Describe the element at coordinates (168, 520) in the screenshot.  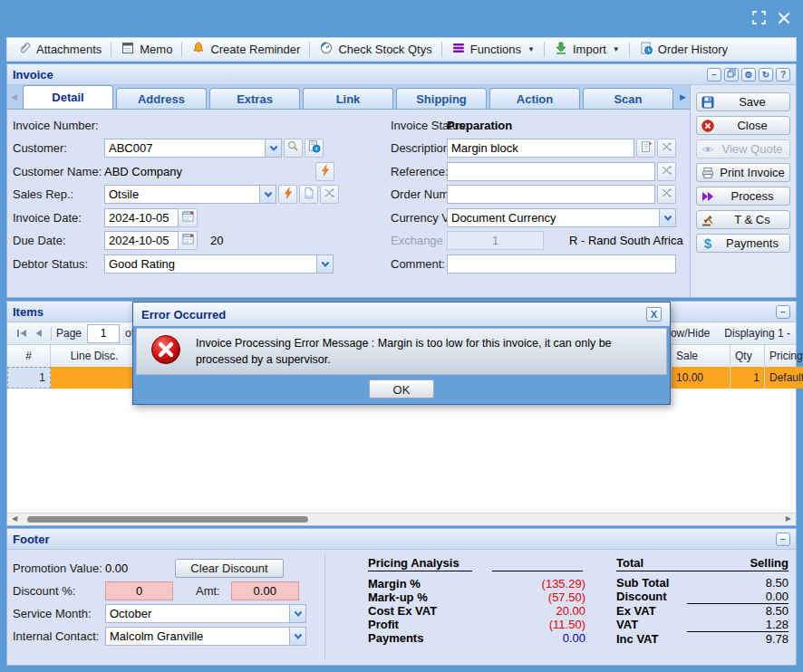
I see `scrollbar-thumb` at that location.